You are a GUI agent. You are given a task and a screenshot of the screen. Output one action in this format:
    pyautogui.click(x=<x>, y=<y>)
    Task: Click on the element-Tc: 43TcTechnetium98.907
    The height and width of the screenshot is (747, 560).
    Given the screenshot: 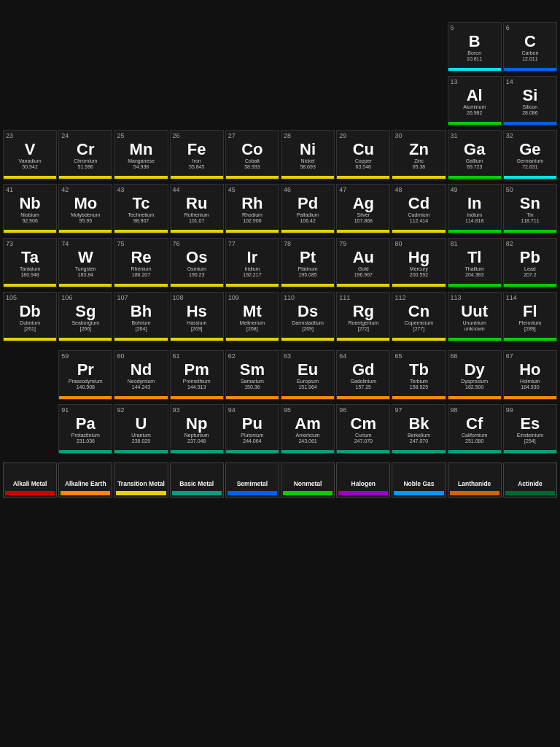 What is the action you would take?
    pyautogui.click(x=141, y=209)
    